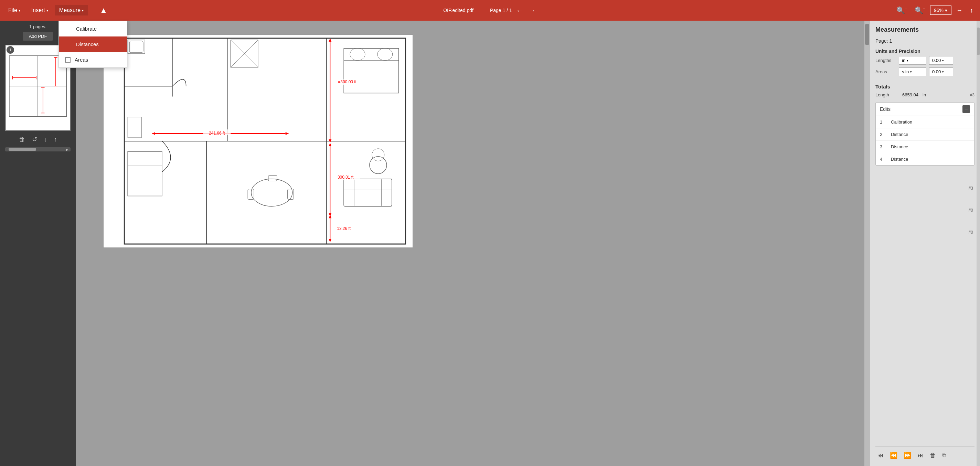  What do you see at coordinates (902, 122) in the screenshot?
I see `edits-item-1-type: Calibration` at bounding box center [902, 122].